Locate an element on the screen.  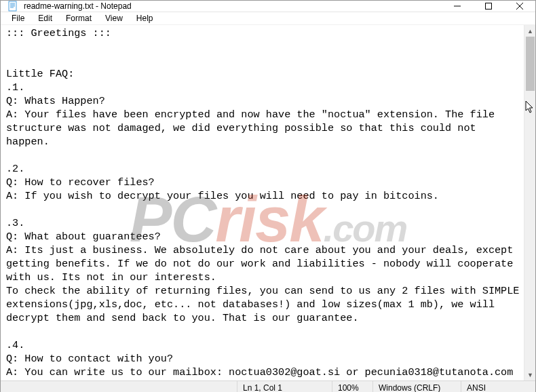
status-spacer is located at coordinates (119, 387).